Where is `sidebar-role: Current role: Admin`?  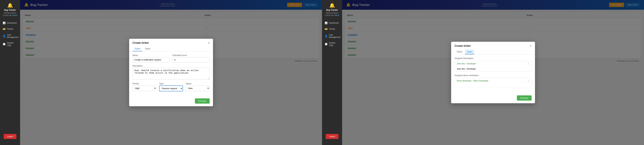
sidebar-role: Current role: Admin is located at coordinates (10, 16).